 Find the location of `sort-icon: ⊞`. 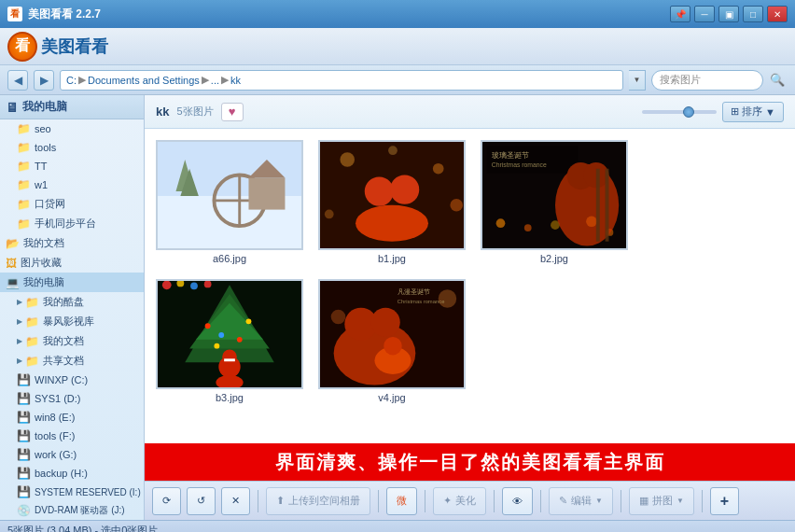

sort-icon: ⊞ is located at coordinates (735, 112).